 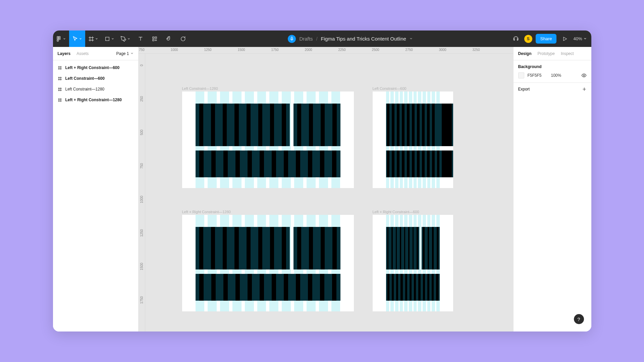 What do you see at coordinates (125, 54) in the screenshot?
I see `page-selector: Page 1` at bounding box center [125, 54].